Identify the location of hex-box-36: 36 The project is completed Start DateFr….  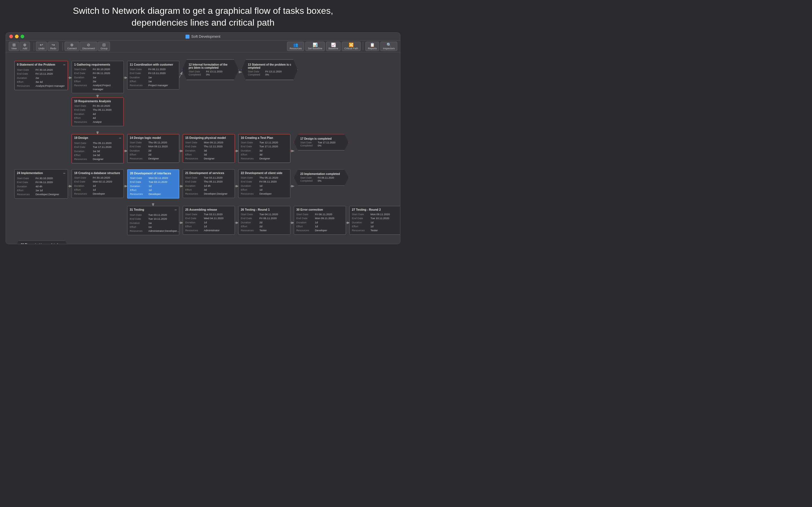
(42, 242).